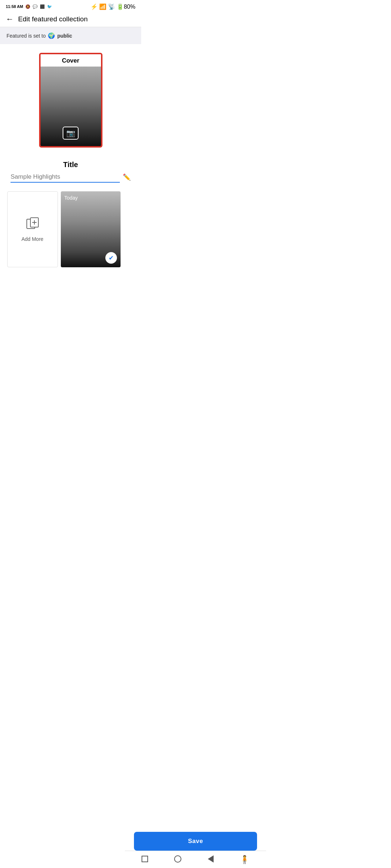 The width and height of the screenshot is (391, 868). What do you see at coordinates (65, 177) in the screenshot?
I see `title-input-wrap` at bounding box center [65, 177].